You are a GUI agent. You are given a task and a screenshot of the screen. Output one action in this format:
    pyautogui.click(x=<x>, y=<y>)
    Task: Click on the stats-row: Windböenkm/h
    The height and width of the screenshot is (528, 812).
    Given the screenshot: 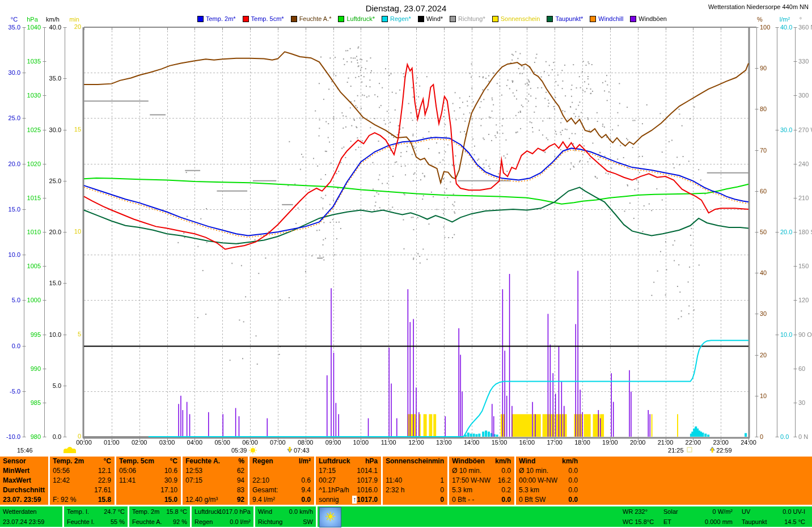 What is the action you would take?
    pyautogui.click(x=482, y=462)
    